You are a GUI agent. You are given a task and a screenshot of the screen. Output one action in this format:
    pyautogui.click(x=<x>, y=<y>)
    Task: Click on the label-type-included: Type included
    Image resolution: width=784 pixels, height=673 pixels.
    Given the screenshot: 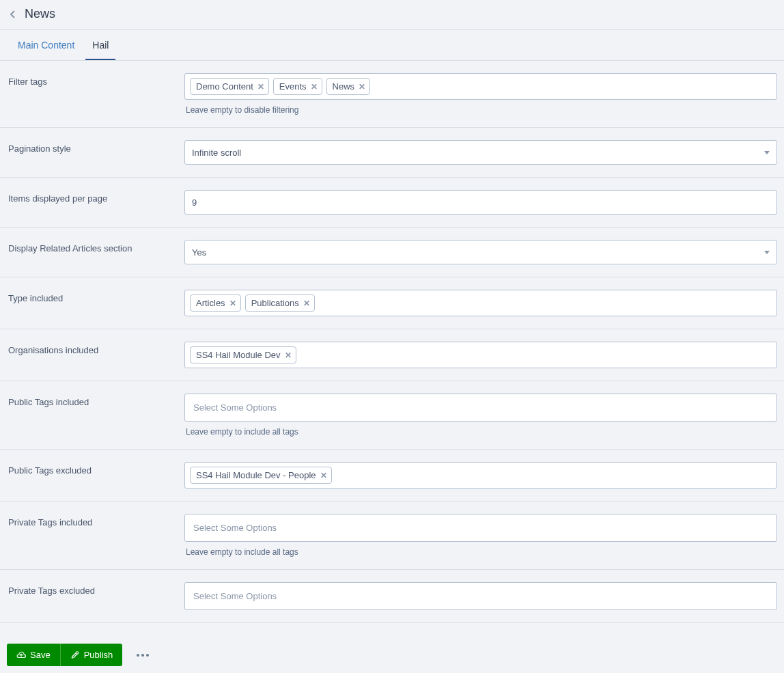 What is the action you would take?
    pyautogui.click(x=96, y=297)
    